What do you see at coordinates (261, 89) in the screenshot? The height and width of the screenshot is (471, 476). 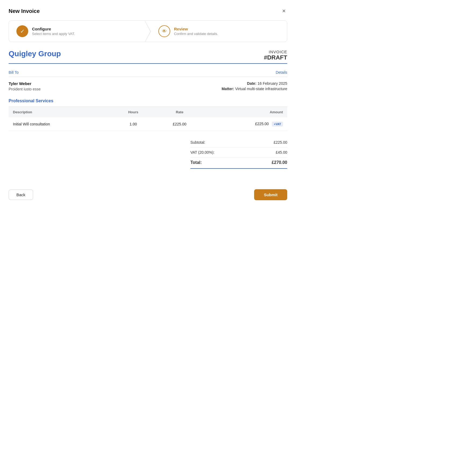 I see `matter-value: Virtual multi-state infrastructure` at bounding box center [261, 89].